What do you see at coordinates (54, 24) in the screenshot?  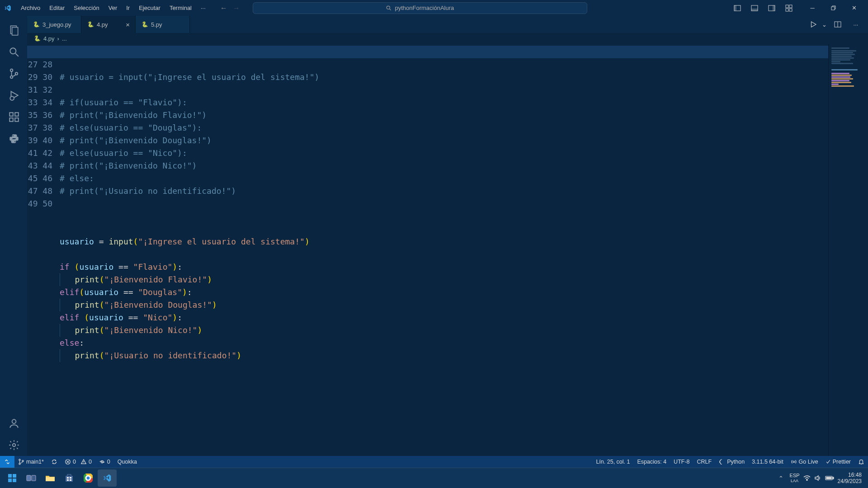 I see `tab-3-juego: 🐍 3_juego.py` at bounding box center [54, 24].